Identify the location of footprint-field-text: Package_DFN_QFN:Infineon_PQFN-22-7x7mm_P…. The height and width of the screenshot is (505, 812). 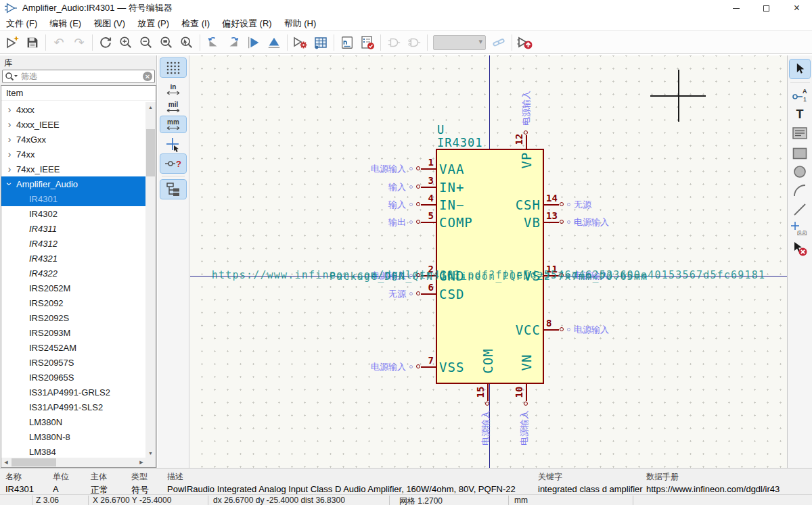
(489, 276).